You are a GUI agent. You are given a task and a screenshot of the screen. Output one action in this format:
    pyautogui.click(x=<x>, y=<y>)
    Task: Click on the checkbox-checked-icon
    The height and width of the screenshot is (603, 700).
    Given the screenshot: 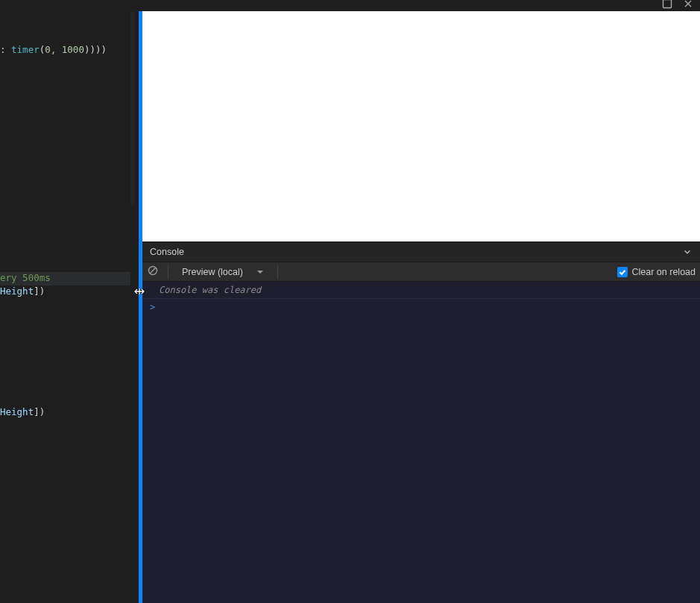 What is the action you would take?
    pyautogui.click(x=622, y=272)
    